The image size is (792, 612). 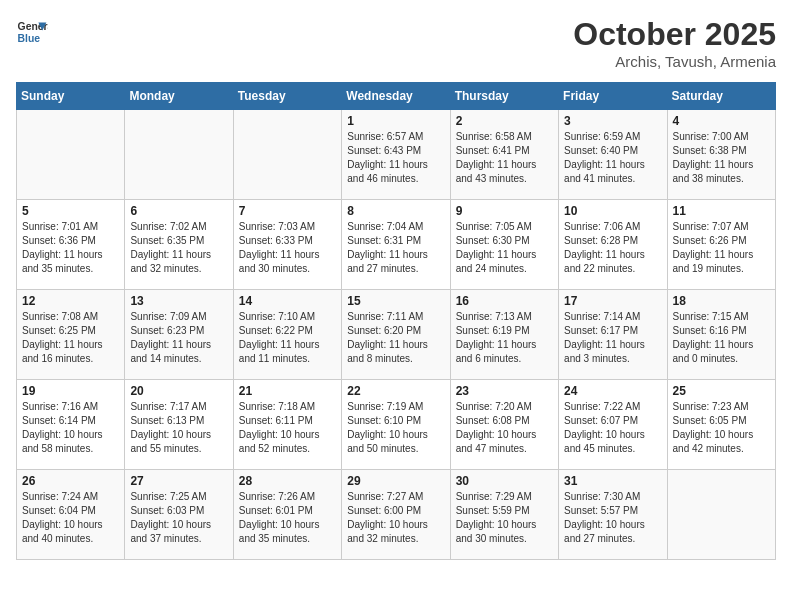 I want to click on day-info: and 11 minutes., so click(x=288, y=359).